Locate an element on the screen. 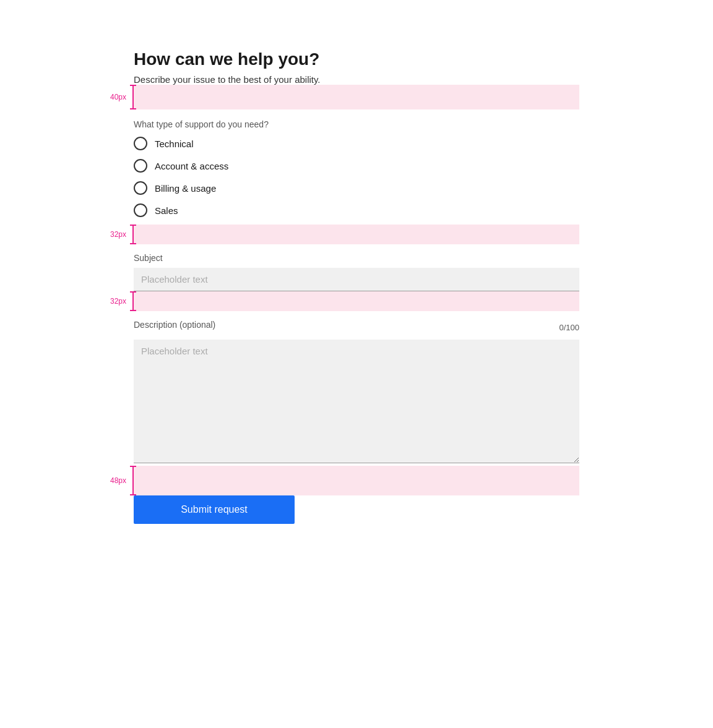 This screenshot has width=713, height=728. submit-button: Submit request is located at coordinates (214, 510).